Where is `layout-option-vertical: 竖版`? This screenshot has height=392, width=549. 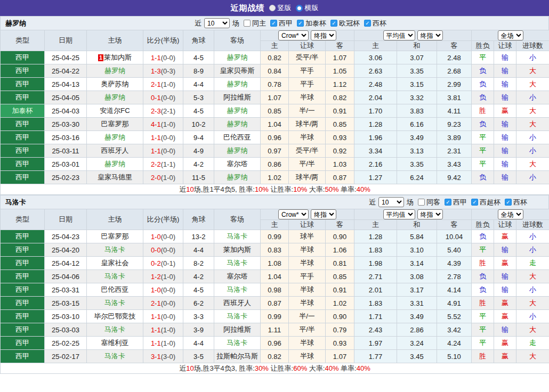 layout-option-vertical: 竖版 is located at coordinates (280, 8).